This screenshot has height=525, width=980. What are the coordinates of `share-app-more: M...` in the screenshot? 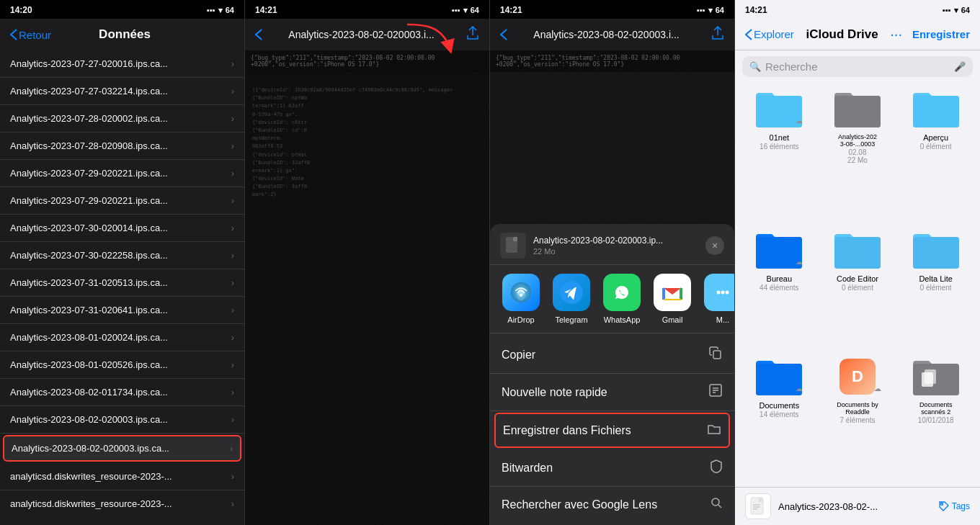 It's located at (716, 299).